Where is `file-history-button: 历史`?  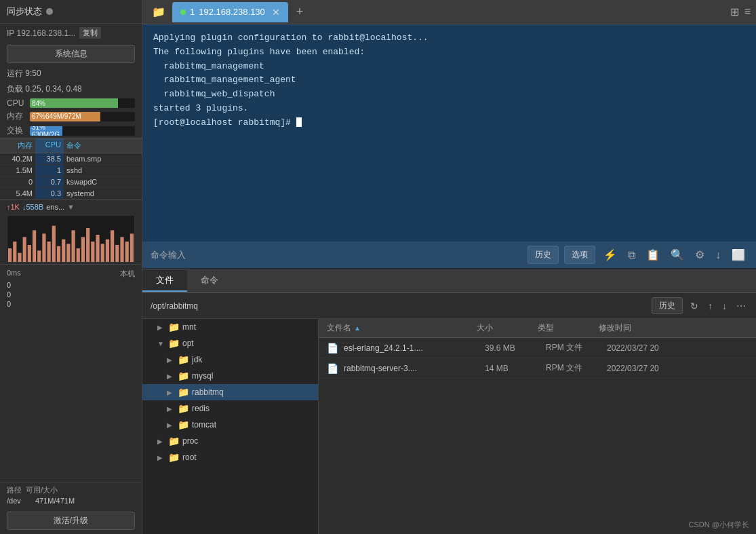 file-history-button: 历史 is located at coordinates (667, 305).